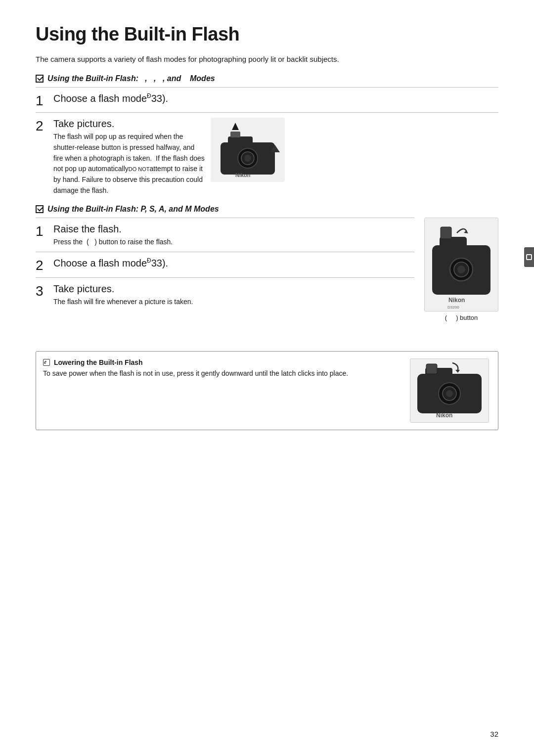  What do you see at coordinates (234, 229) in the screenshot?
I see `s2step1-title: Raise the flash.` at bounding box center [234, 229].